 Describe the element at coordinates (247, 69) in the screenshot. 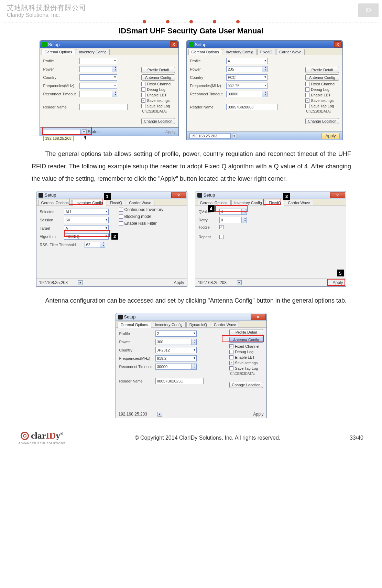

I see `power-spinner: 235` at that location.